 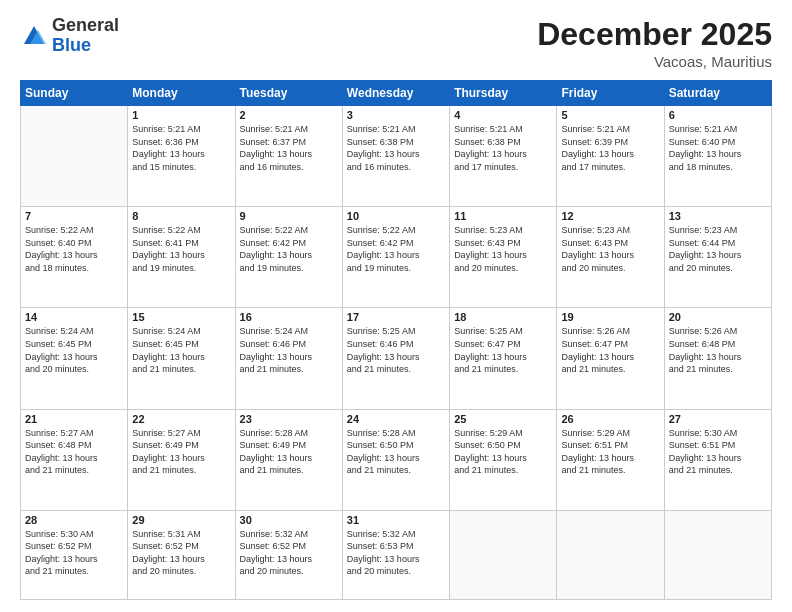 I want to click on day-number: 23, so click(x=289, y=419).